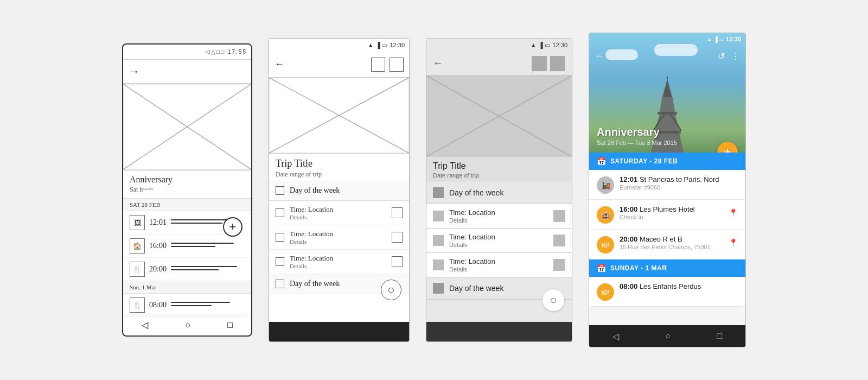  I want to click on lofi-item-2-icon, so click(438, 240).